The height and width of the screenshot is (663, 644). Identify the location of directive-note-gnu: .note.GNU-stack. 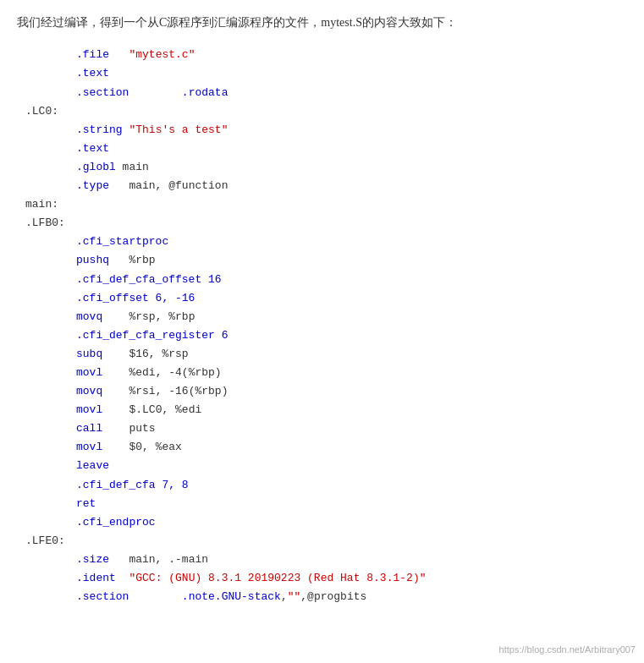
(232, 597).